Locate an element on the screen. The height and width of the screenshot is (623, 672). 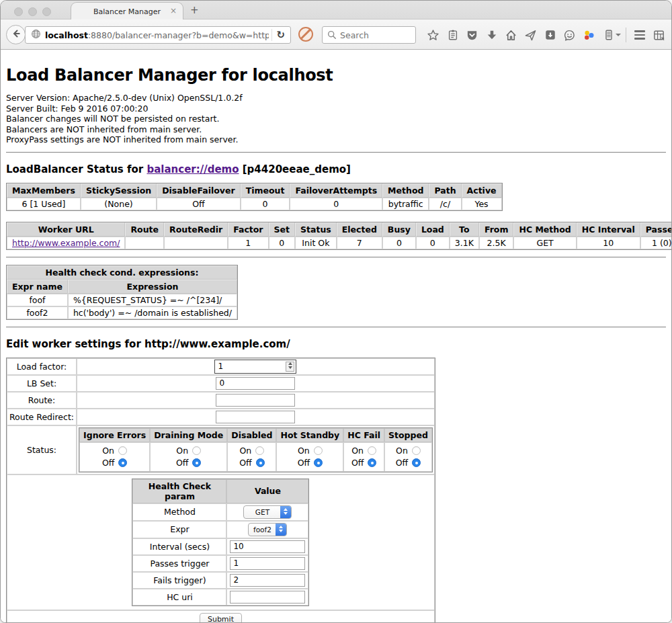
ignore-errors-off-radio is located at coordinates (122, 462).